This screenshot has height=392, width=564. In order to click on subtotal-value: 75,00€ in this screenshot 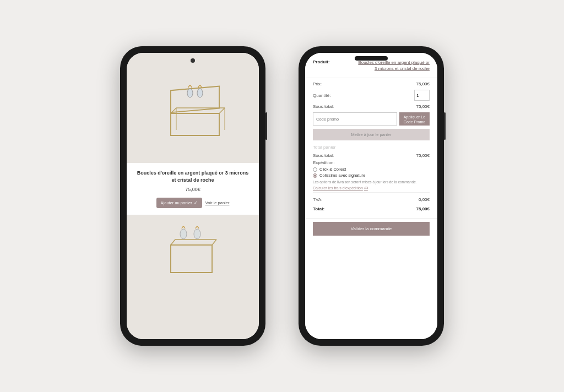, I will do `click(423, 107)`.